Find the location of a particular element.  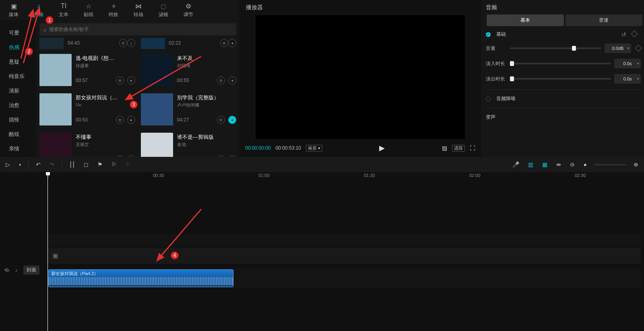

split-icon: ⎮⎮ is located at coordinates (72, 164).